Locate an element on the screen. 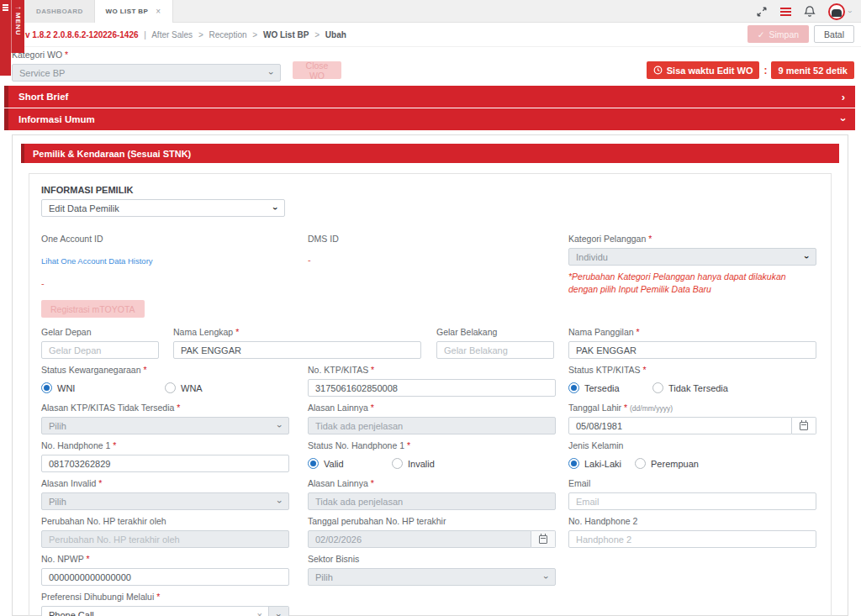 The height and width of the screenshot is (616, 861). no-handphone2-input is located at coordinates (693, 540).